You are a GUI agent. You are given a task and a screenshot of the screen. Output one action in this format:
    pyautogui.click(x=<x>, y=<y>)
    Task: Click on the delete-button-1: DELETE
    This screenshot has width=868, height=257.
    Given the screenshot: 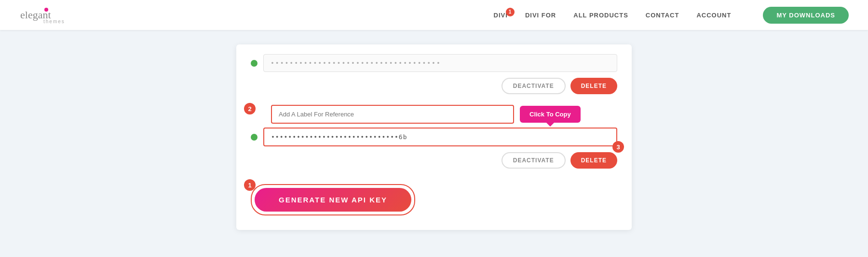 What is the action you would take?
    pyautogui.click(x=594, y=86)
    